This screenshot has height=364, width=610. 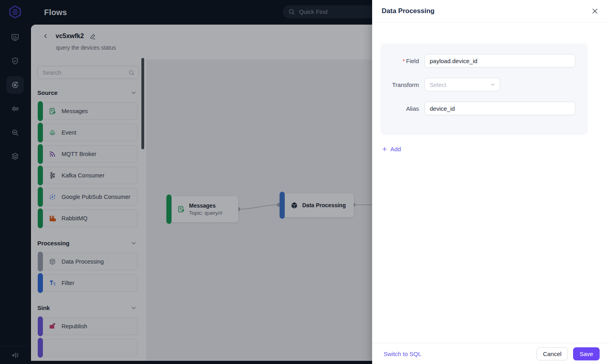 What do you see at coordinates (479, 108) in the screenshot?
I see `form-row-alias: Alias` at bounding box center [479, 108].